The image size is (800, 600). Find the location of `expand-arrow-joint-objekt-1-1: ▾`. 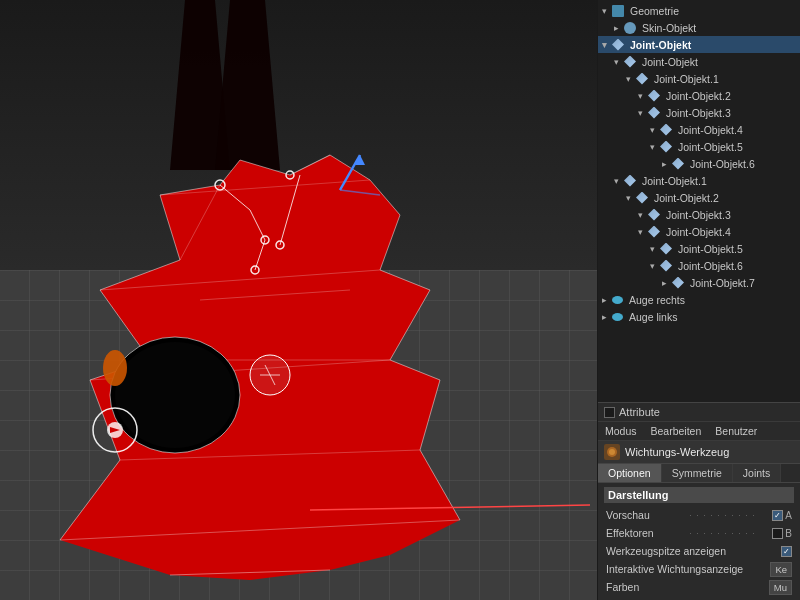

expand-arrow-joint-objekt-1-1: ▾ is located at coordinates (630, 79).